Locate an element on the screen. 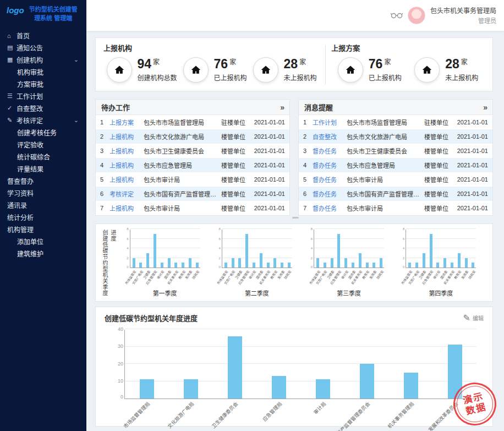 Image resolution: width=504 pixels, height=431 pixels. sidebar-item-评定验收: 评定验收 is located at coordinates (43, 145).